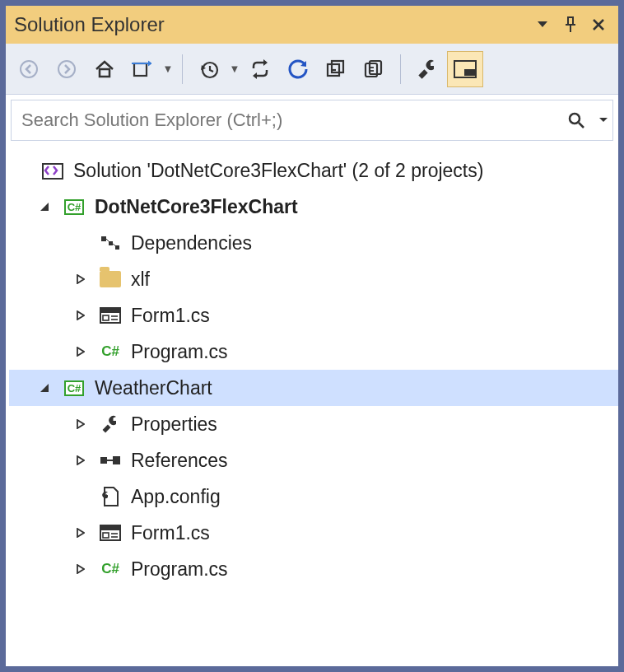 This screenshot has height=672, width=624. Describe the element at coordinates (356, 208) in the screenshot. I see `project-label: DotNetCore3FlexChart` at that location.